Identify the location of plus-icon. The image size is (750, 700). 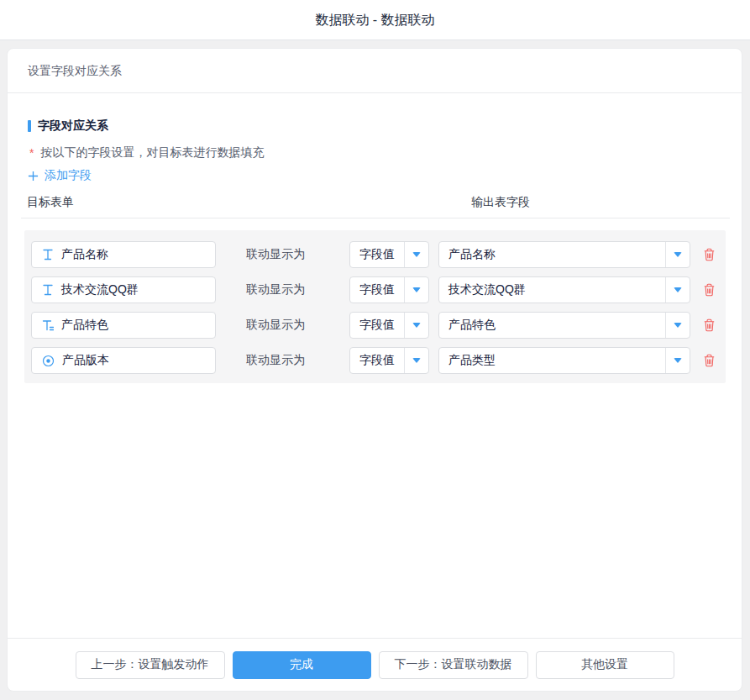
(34, 176).